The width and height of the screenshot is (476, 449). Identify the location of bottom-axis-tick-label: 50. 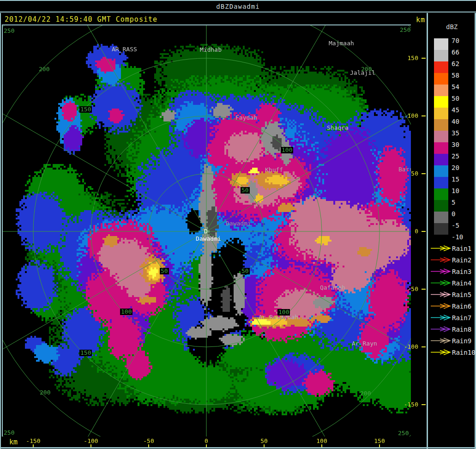
(264, 441).